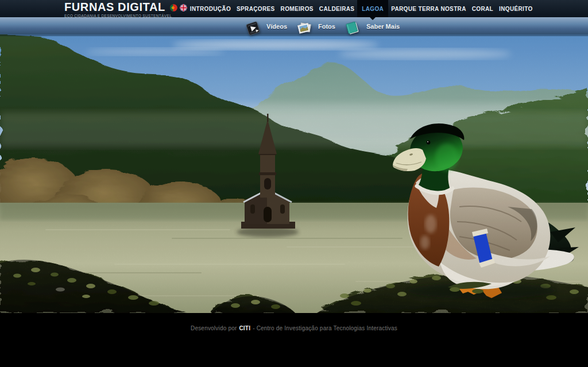 Image resolution: width=588 pixels, height=367 pixels. I want to click on nav-item-caldeiras: CALDEIRAS, so click(337, 9).